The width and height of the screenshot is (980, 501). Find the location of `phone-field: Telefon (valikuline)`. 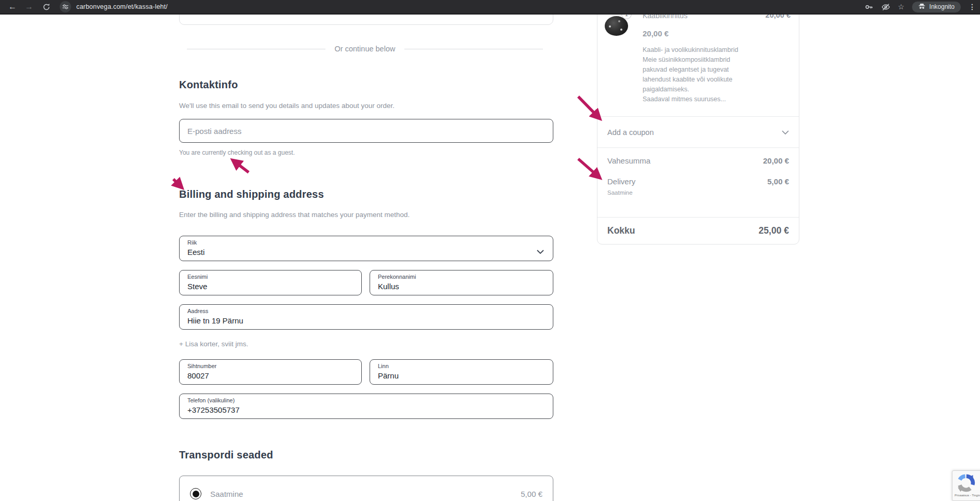

phone-field: Telefon (valikuline) is located at coordinates (366, 406).